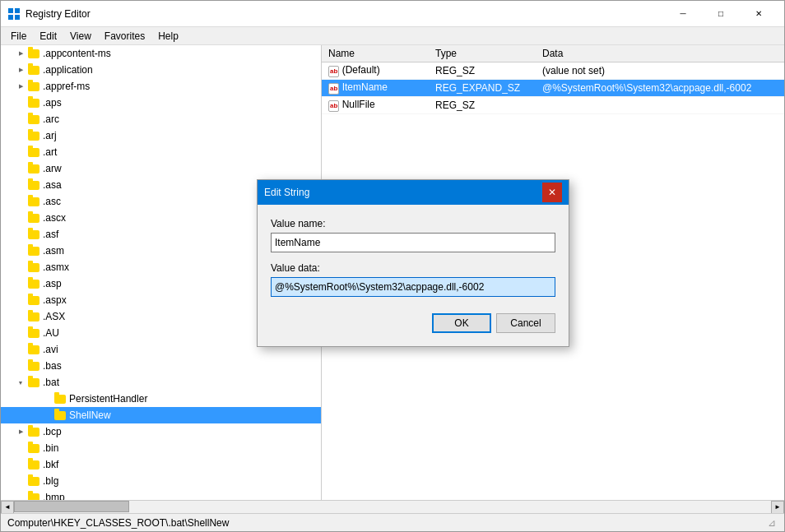 This screenshot has height=532, width=785. I want to click on maximize-button: □, so click(721, 14).